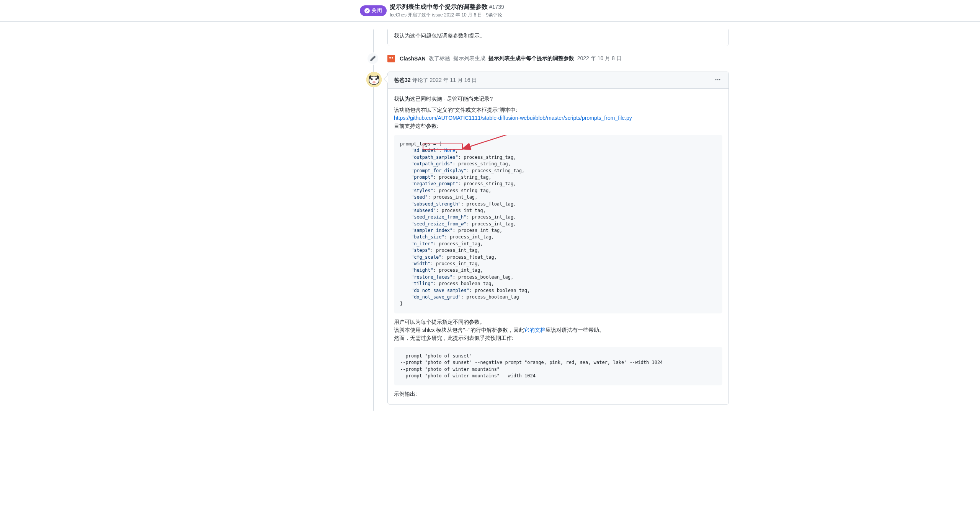  What do you see at coordinates (558, 80) in the screenshot?
I see `comment-header: 爸爸32 评论了 2022 年 11 月 16 日` at bounding box center [558, 80].